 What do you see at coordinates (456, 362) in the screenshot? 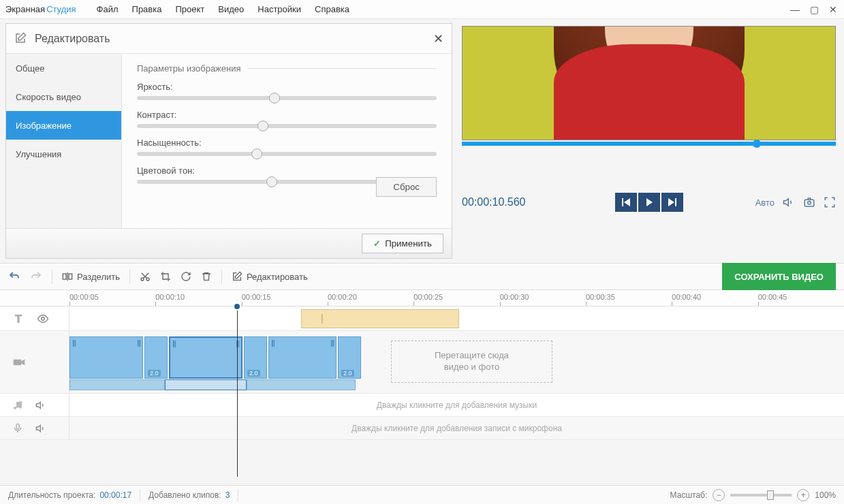
I see `track-video-body: ||| ||| 2.0 ||| ||| 2.0 ||| ||| 2.0` at bounding box center [456, 362].